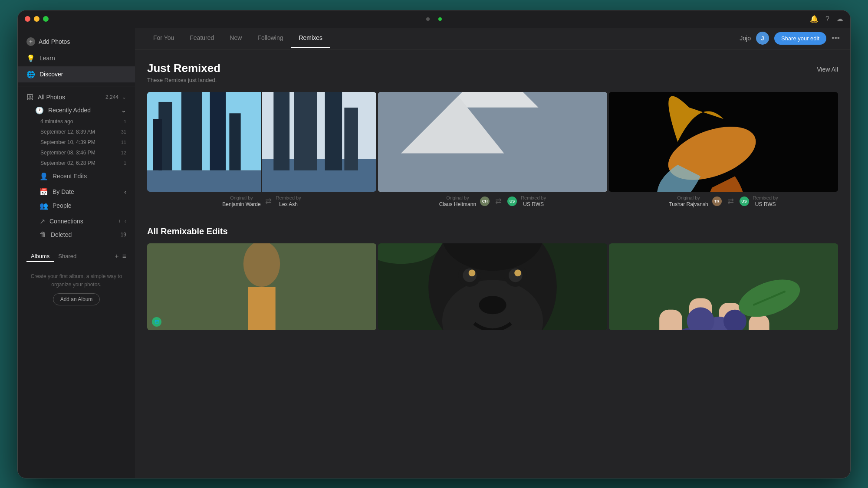  I want to click on sidebar-item-learn: 💡 Learn, so click(76, 58).